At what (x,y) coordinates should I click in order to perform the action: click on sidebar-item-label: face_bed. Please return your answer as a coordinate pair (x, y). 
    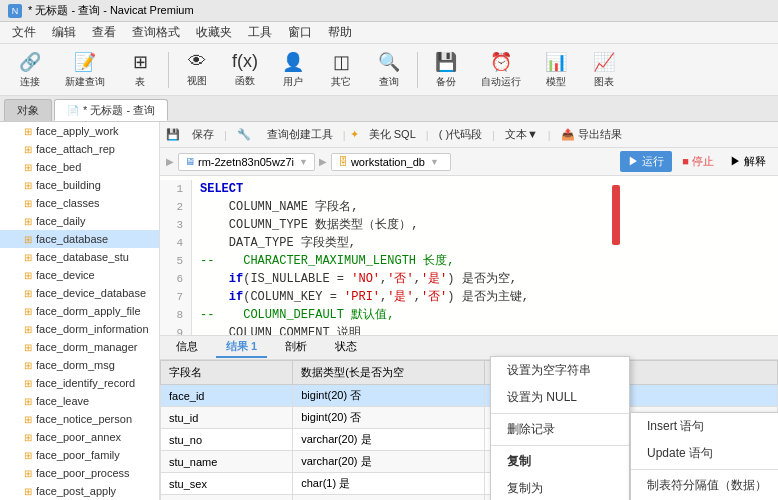
    Looking at the image, I should click on (58, 167).